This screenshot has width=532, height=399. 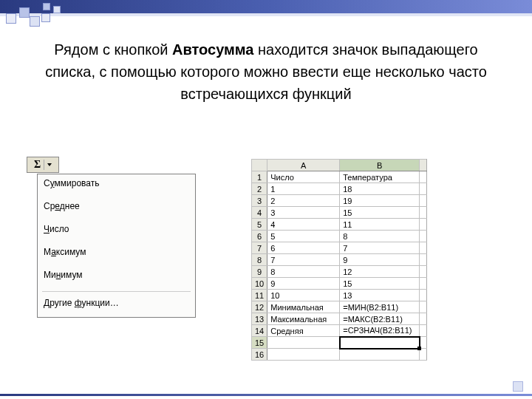 What do you see at coordinates (304, 177) in the screenshot?
I see `cell: Число` at bounding box center [304, 177].